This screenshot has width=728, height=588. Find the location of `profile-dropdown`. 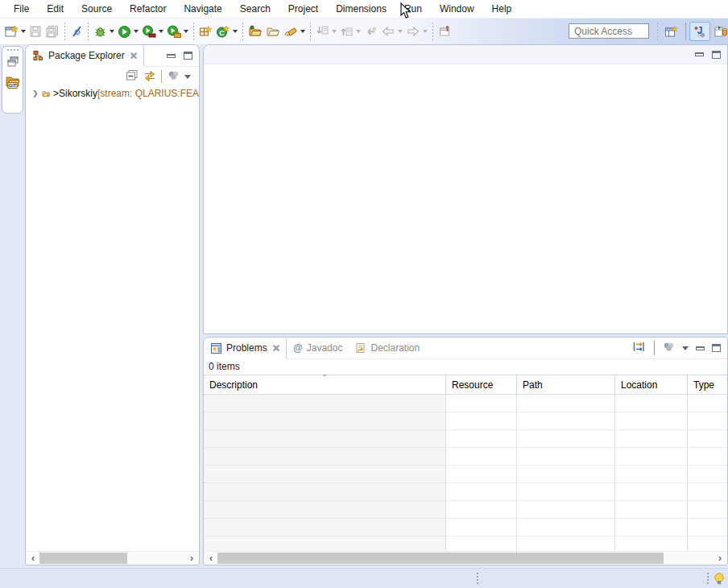

profile-dropdown is located at coordinates (186, 31).